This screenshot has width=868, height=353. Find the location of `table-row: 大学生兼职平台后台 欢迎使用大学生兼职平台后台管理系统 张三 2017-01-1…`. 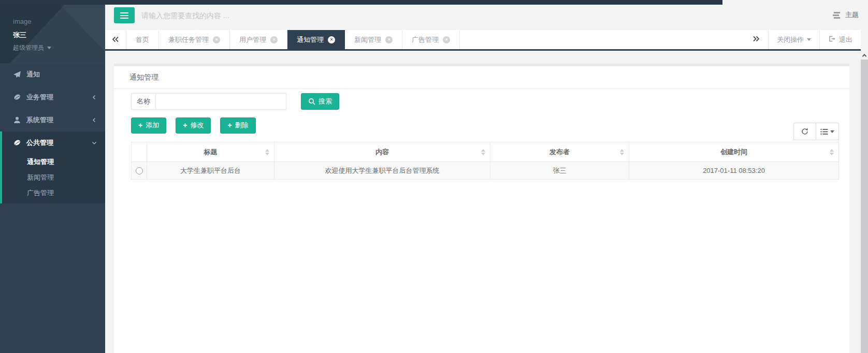

table-row: 大学生兼职平台后台 欢迎使用大学生兼职平台后台管理系统 张三 2017-01-1… is located at coordinates (485, 171).